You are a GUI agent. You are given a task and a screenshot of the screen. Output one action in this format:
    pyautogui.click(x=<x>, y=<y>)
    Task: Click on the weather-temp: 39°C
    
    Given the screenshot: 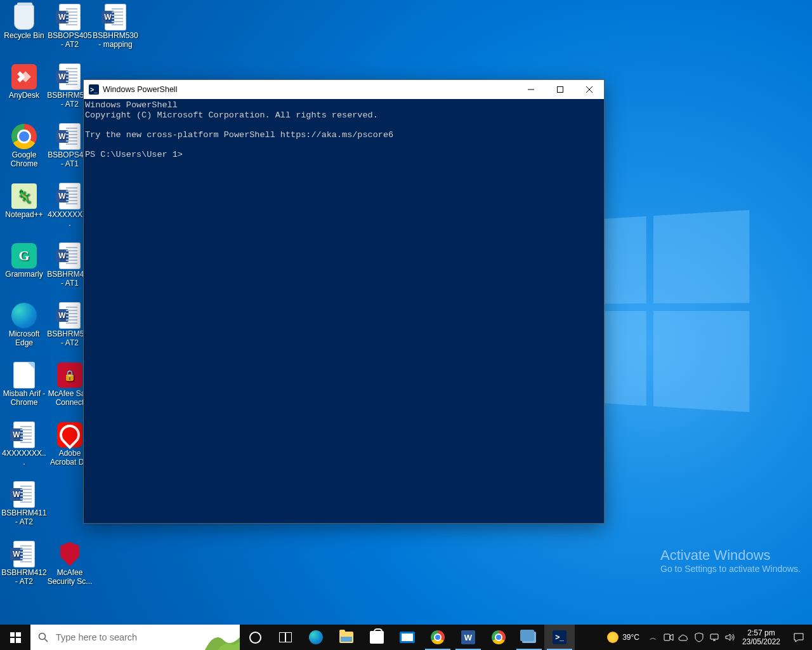 What is the action you would take?
    pyautogui.click(x=631, y=637)
    